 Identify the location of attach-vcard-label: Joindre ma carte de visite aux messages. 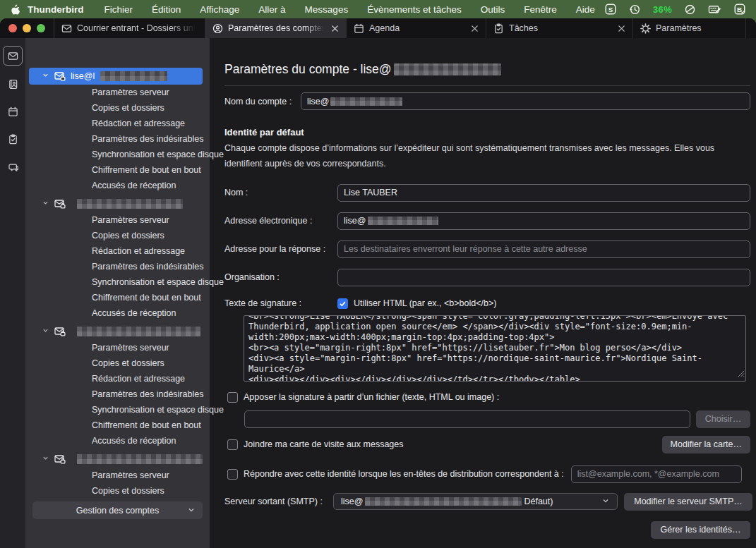
(323, 444).